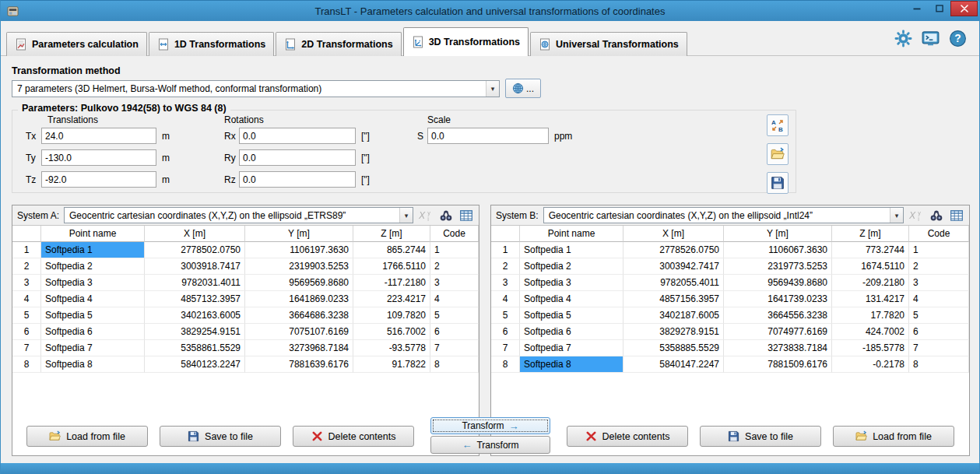 The image size is (980, 474). I want to click on cell-x: 3402163.6005, so click(195, 316).